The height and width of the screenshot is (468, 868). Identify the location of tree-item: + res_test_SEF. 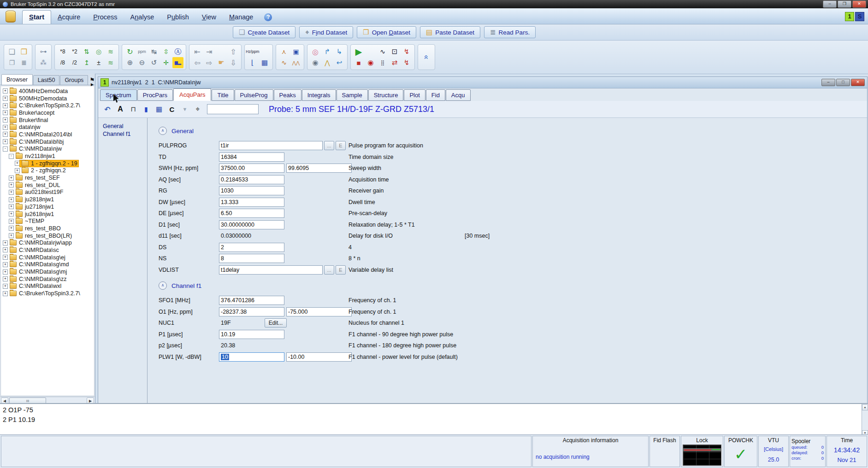
(47, 178).